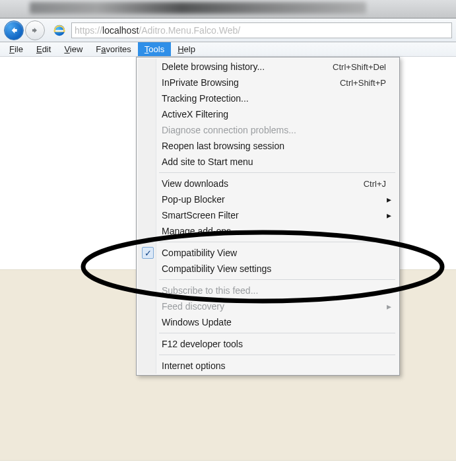 This screenshot has height=476, width=456. I want to click on menuitem-inprivate-browsing: InPrivate Browsing Ctrl+Shift+P, so click(268, 83).